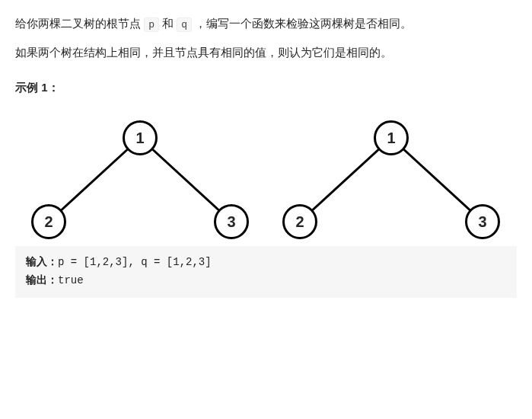 This screenshot has height=419, width=532. I want to click on inline-code-p: p, so click(151, 24).